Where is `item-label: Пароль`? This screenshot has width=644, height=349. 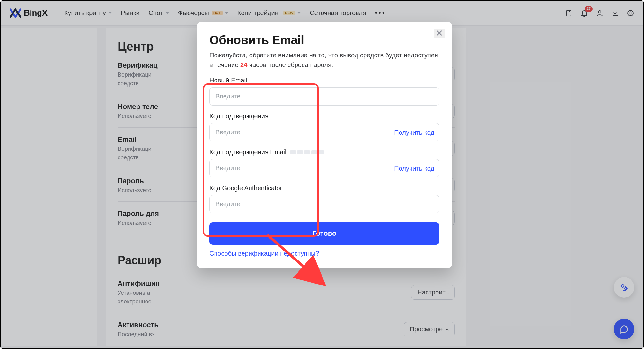 item-label: Пароль is located at coordinates (134, 181).